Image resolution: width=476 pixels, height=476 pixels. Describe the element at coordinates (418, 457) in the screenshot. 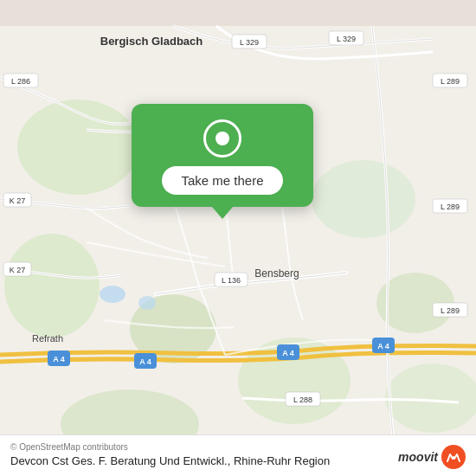

I see `moovit-text: moovit` at that location.